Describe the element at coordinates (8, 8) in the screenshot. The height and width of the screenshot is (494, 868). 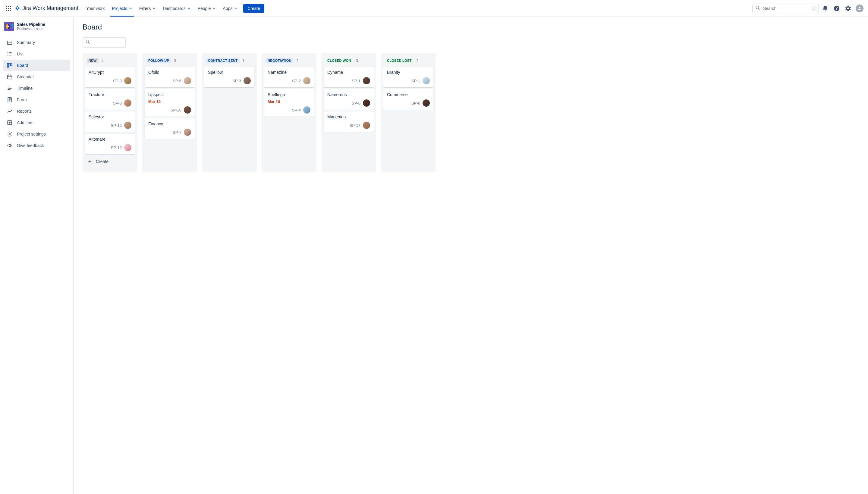
I see `app-switcher-button` at that location.